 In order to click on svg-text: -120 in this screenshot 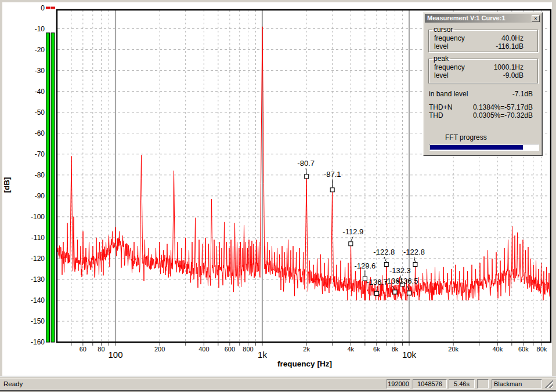, I will do `click(38, 259)`.